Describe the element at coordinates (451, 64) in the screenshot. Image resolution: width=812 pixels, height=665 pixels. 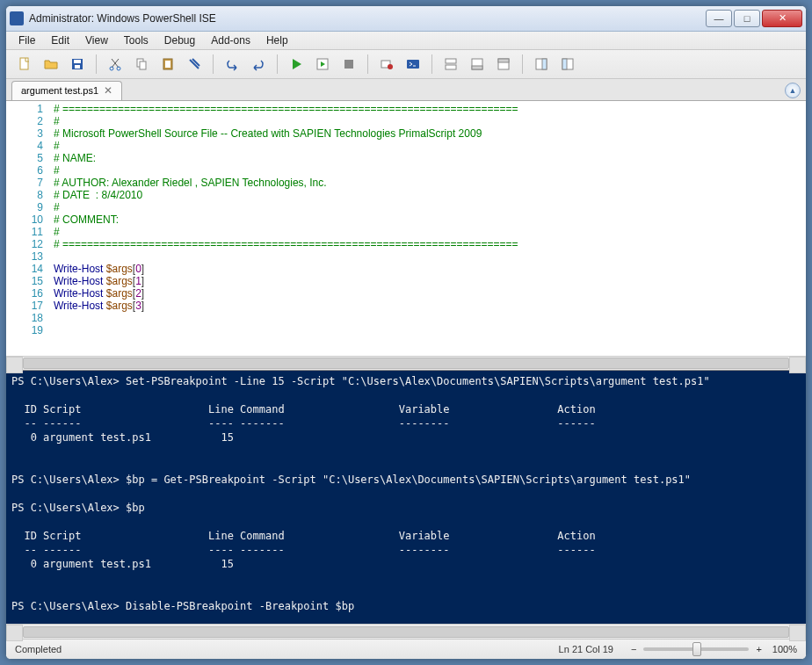
I see `layout-both-button` at that location.